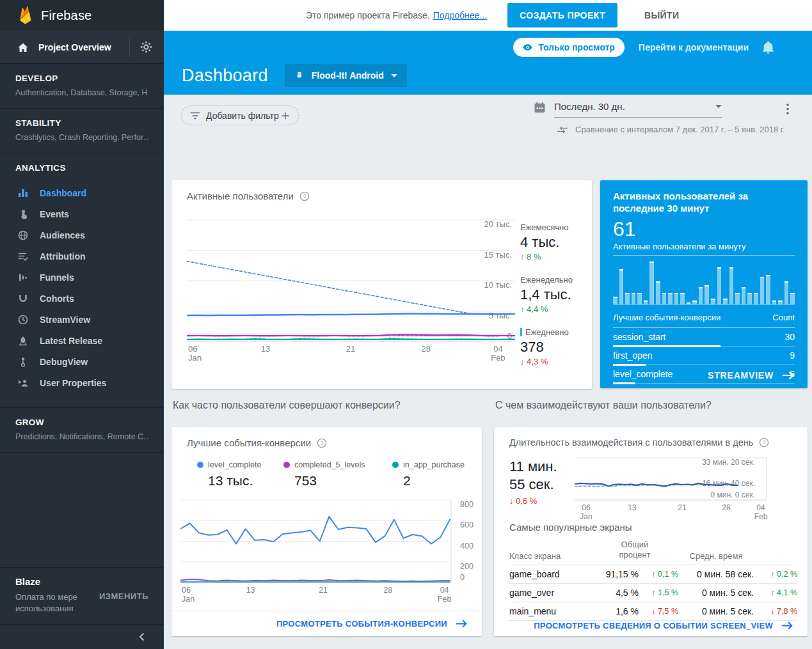  I want to click on svg-text: 200, so click(467, 567).